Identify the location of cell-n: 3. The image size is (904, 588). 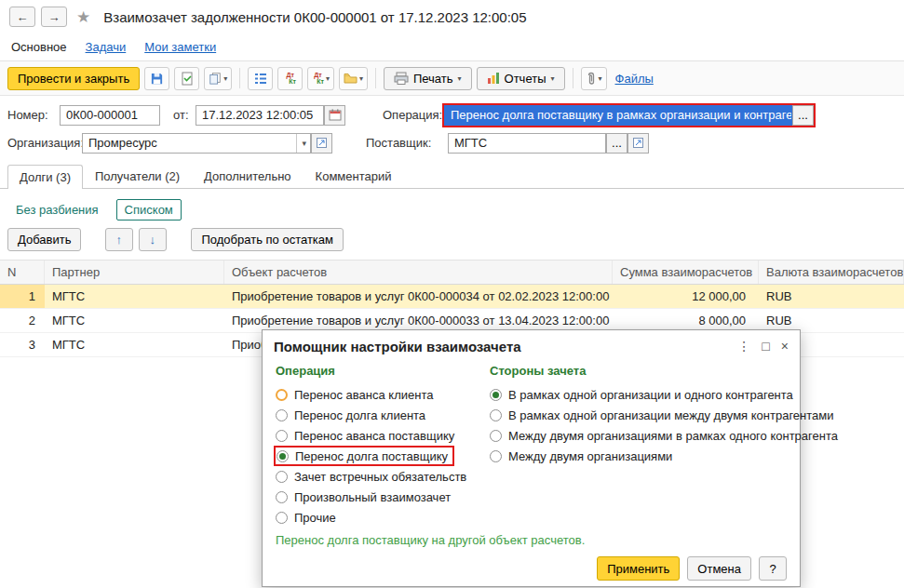
(22, 344).